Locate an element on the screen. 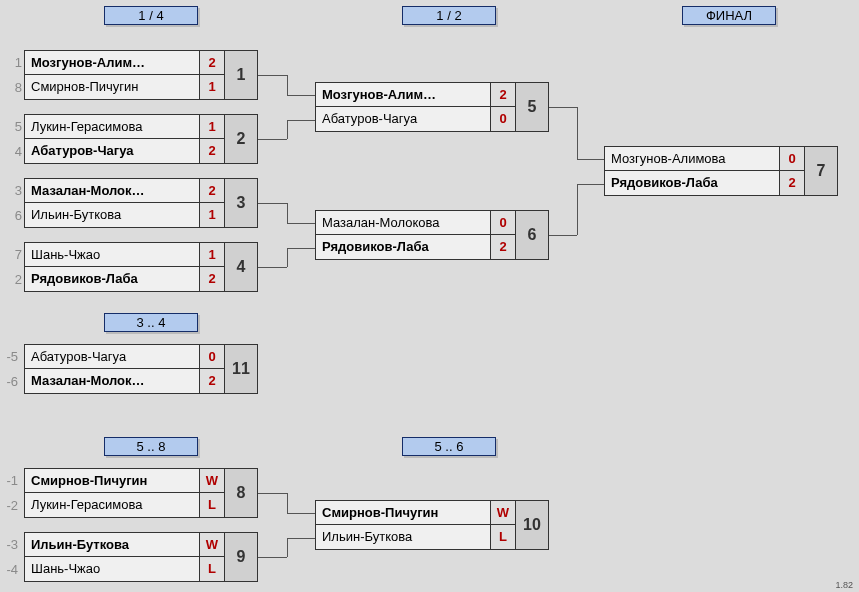 The height and width of the screenshot is (592, 859). match-id: 3 is located at coordinates (241, 203).